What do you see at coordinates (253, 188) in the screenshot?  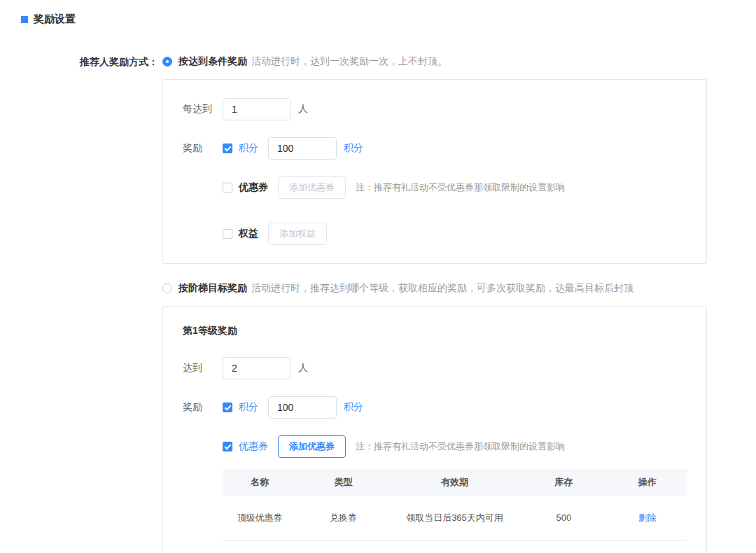 I see `coupon-checkbox-label: 优惠券` at bounding box center [253, 188].